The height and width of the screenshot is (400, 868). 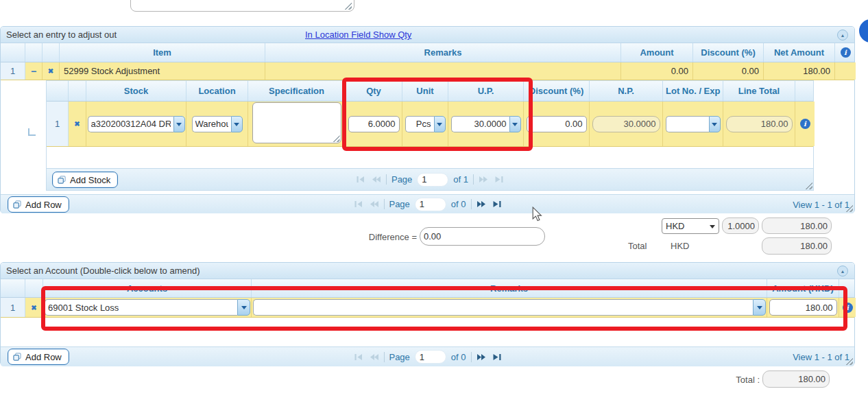 What do you see at coordinates (380, 237) in the screenshot?
I see `difference-label: Difference =` at bounding box center [380, 237].